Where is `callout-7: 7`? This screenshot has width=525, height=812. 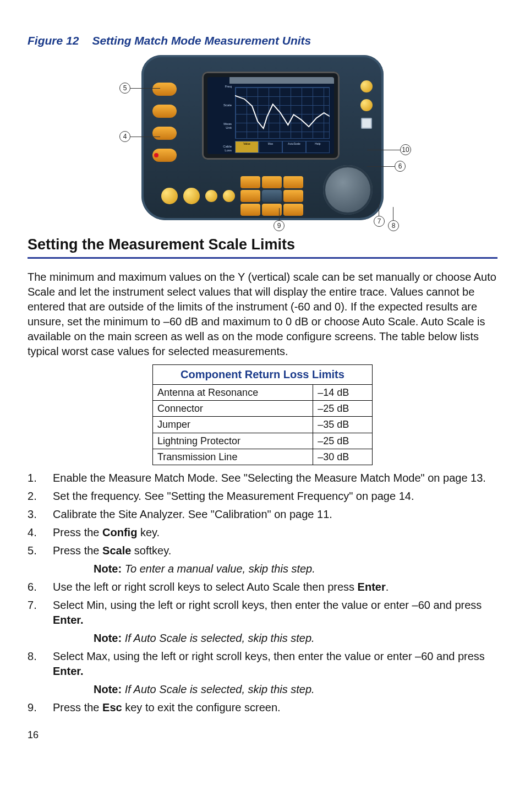 callout-7: 7 is located at coordinates (379, 221).